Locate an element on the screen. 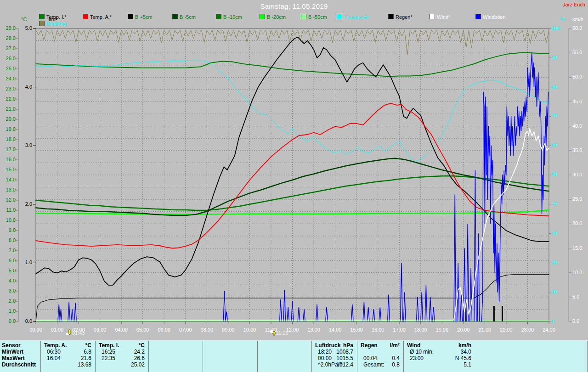 The image size is (588, 372). celsius-tick-label: 22.0 is located at coordinates (11, 99).